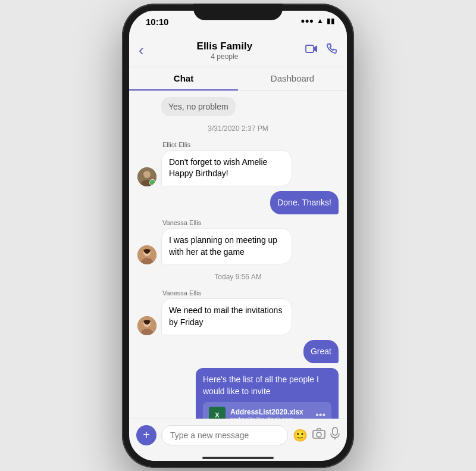 This screenshot has height=471, width=476. What do you see at coordinates (227, 312) in the screenshot?
I see `message-bubble-wrap: Vanessa Ellis We need to mail the invita…` at bounding box center [227, 312].